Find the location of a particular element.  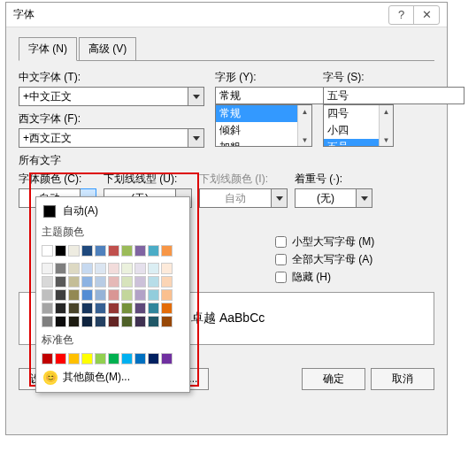

cn-font-combo is located at coordinates (111, 96).